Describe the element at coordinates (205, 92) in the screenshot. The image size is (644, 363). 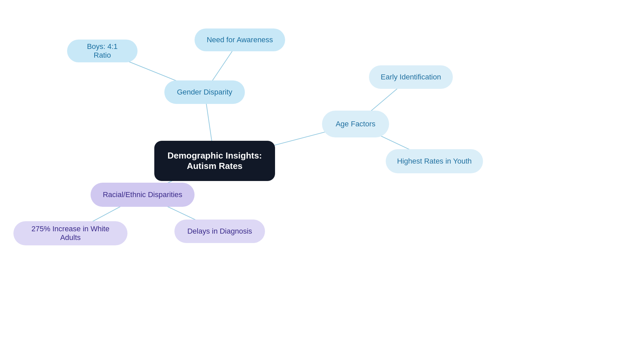
I see `gender-disparity-label: Gender Disparity` at that location.